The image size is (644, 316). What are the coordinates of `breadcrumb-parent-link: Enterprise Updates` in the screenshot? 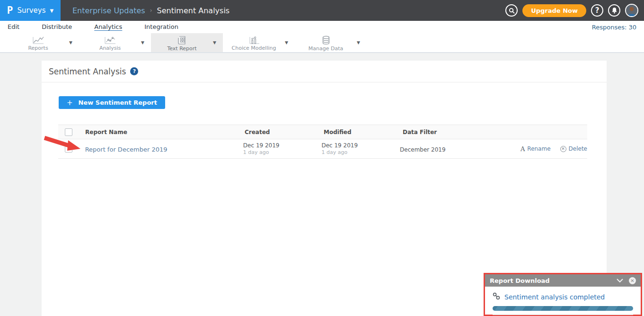 It's located at (109, 10).